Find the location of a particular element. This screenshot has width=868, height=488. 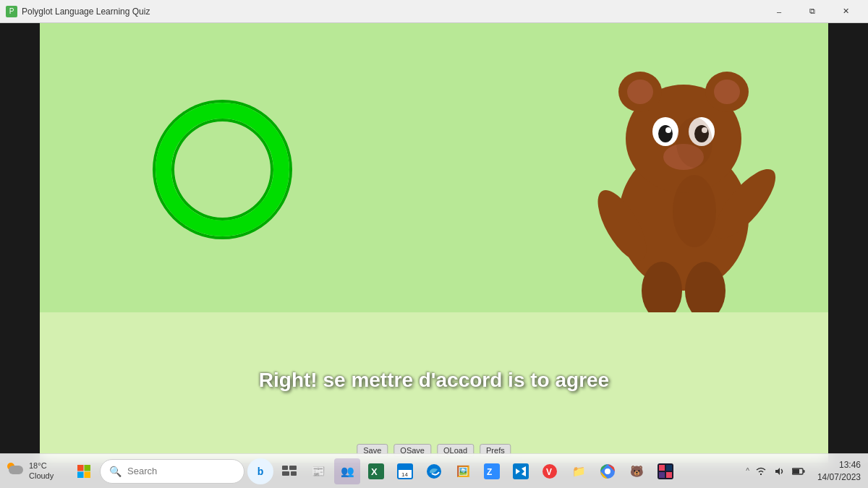

svg-text: X is located at coordinates (375, 471).